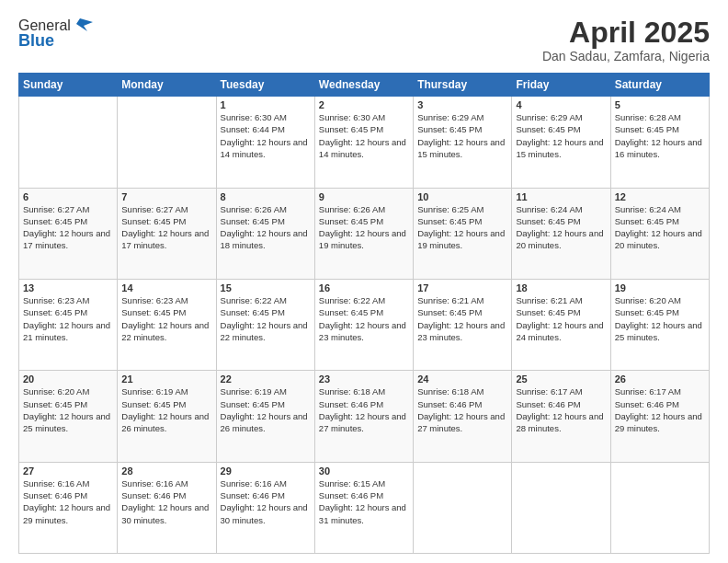 The width and height of the screenshot is (728, 563). Describe the element at coordinates (463, 324) in the screenshot. I see `table-row: 17 Sunrise: 6:21 AM Sunset: 6:45 PM Dayl…` at that location.